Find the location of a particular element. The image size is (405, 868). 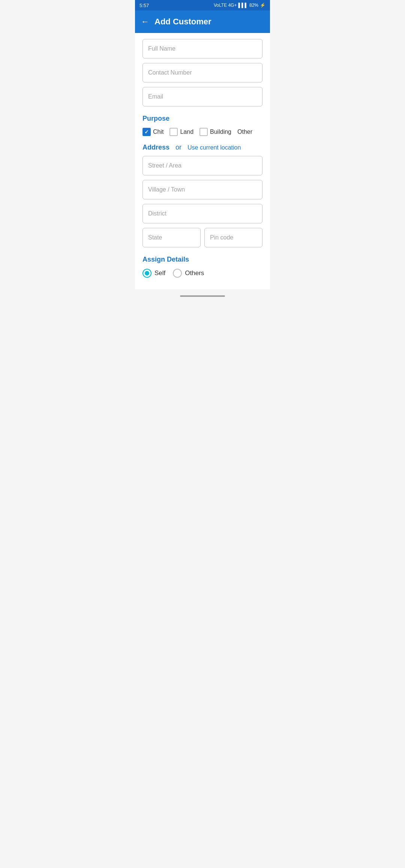

battery-text: 82% is located at coordinates (254, 5).